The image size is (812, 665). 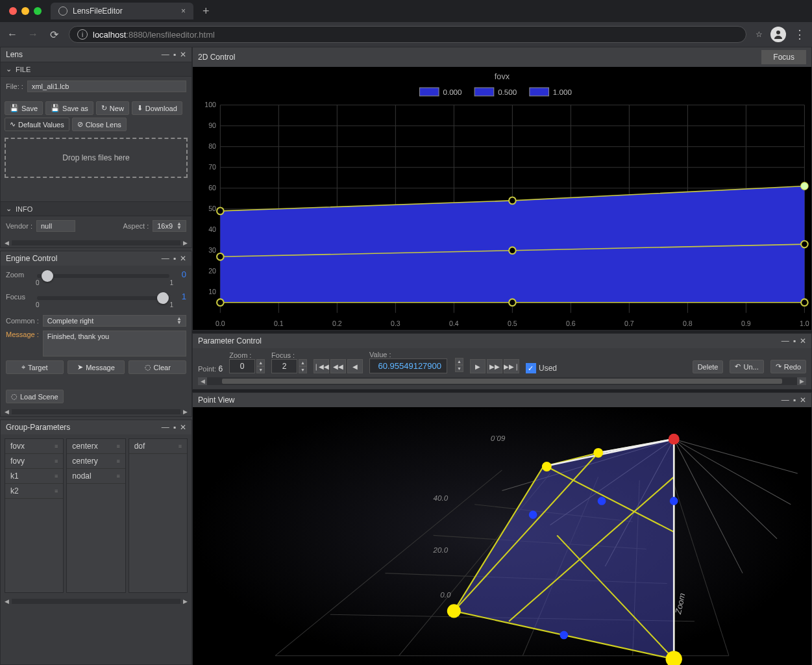 What do you see at coordinates (35, 368) in the screenshot?
I see `target-button: ⌖Target` at bounding box center [35, 368].